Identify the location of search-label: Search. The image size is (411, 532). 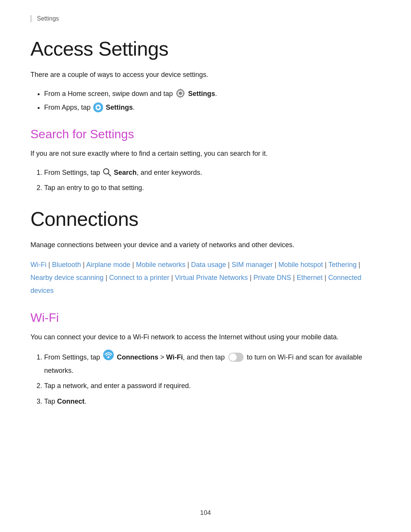
(125, 173).